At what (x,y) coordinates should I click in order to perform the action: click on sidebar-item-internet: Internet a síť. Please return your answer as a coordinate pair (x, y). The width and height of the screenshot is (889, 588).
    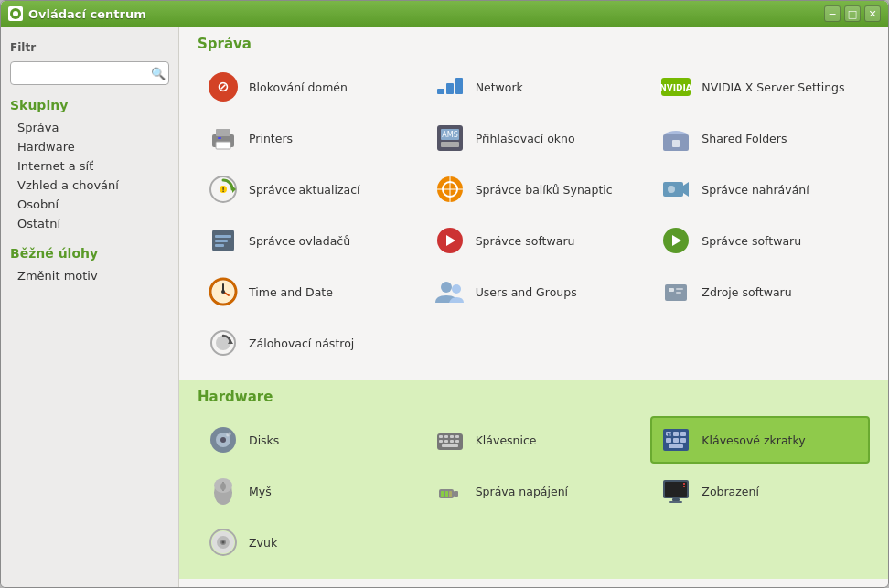
    Looking at the image, I should click on (90, 166).